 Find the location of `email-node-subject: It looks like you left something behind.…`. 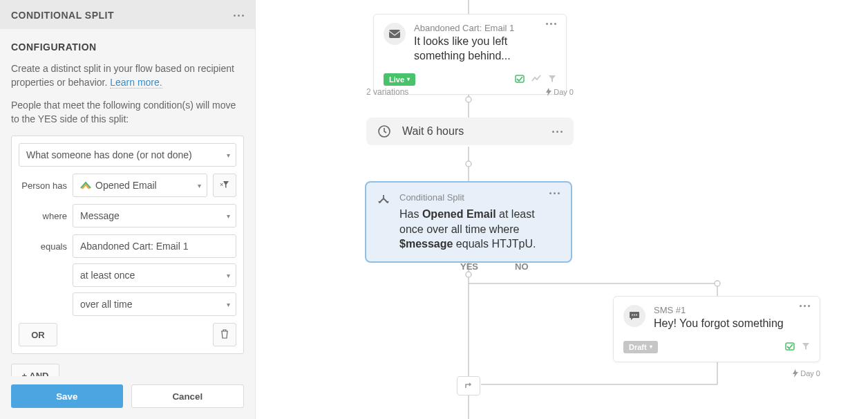

email-node-subject: It looks like you left something behind.… is located at coordinates (475, 49).